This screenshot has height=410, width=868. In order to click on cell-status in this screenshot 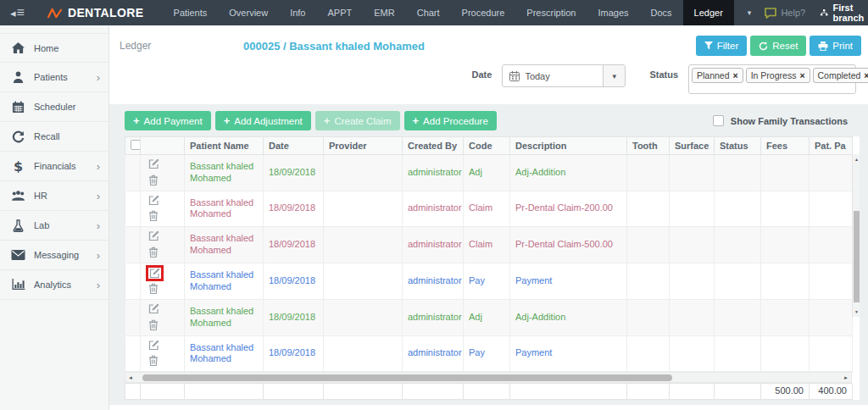, I will do `click(737, 281)`.